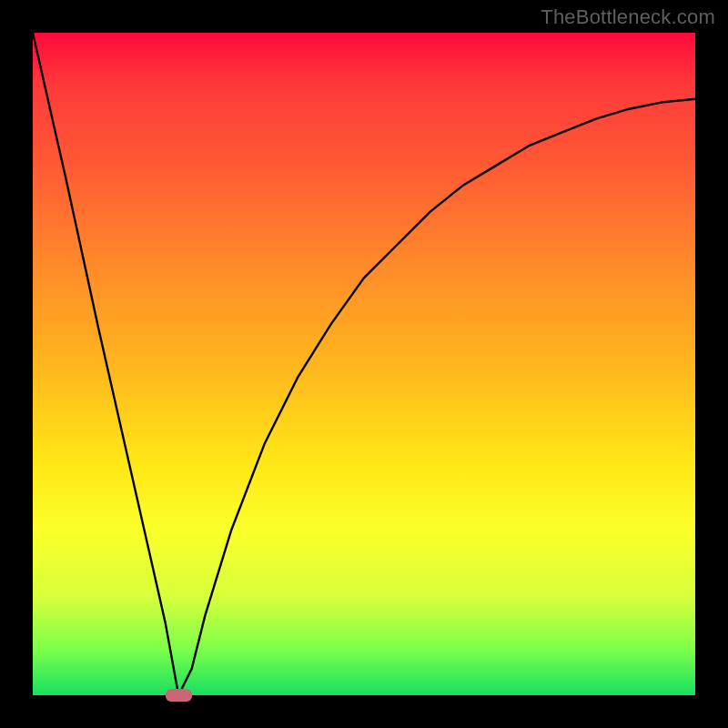 This screenshot has height=728, width=728. What do you see at coordinates (628, 17) in the screenshot?
I see `watermark-text: TheBottleneck.com` at bounding box center [628, 17].